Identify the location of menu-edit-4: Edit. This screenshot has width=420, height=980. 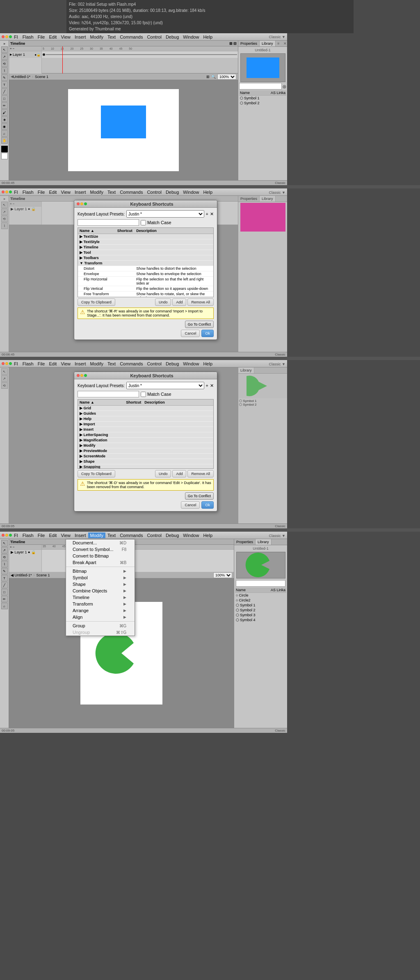
(52, 535).